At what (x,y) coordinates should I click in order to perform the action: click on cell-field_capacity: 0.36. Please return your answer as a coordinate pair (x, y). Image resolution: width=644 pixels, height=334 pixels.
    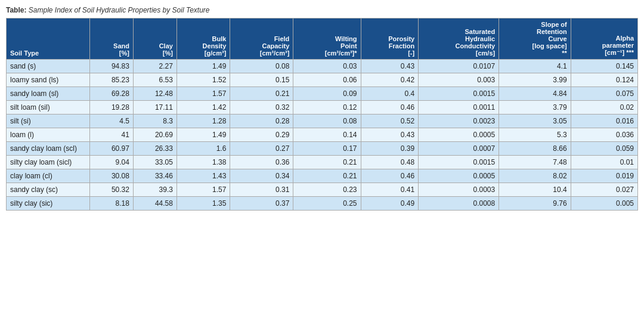
    Looking at the image, I should click on (262, 162).